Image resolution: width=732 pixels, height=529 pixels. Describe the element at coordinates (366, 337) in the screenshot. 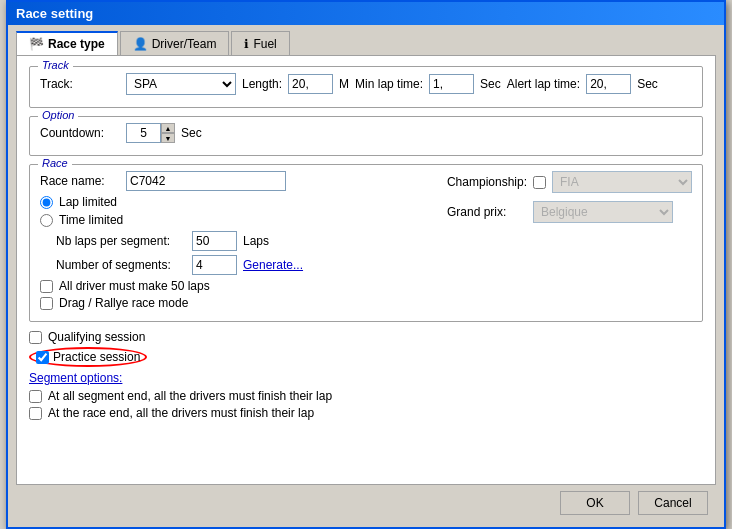

I see `qualifying-row: Qualifying session` at that location.